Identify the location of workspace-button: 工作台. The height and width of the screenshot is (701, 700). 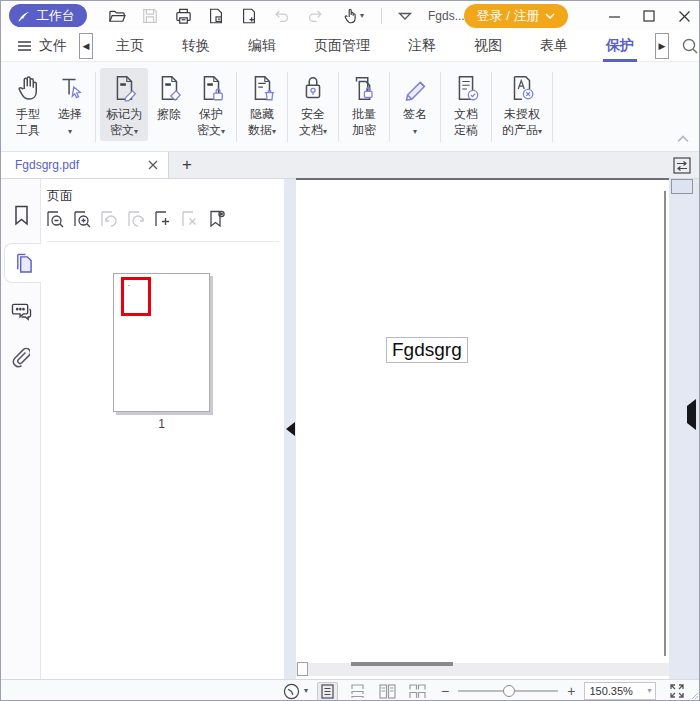
(48, 16).